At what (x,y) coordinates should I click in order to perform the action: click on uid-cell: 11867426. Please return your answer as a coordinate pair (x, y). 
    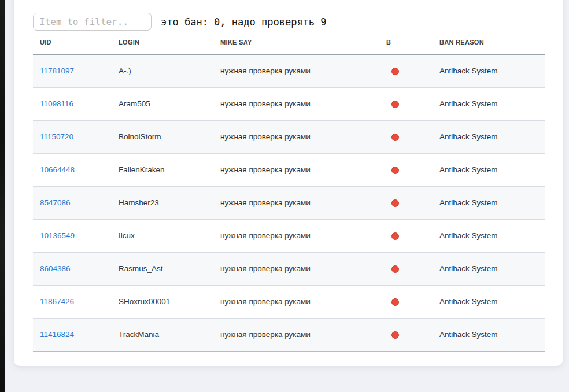
    Looking at the image, I should click on (72, 302).